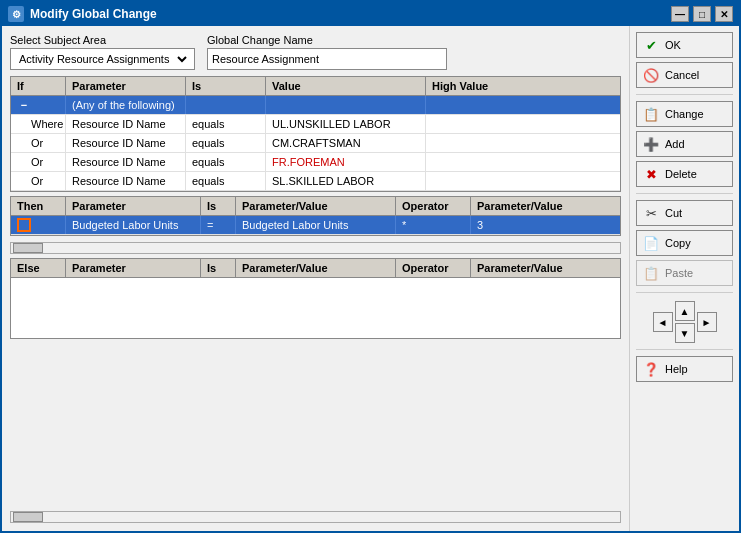  What do you see at coordinates (316, 124) in the screenshot?
I see `table-row: Where Resource ID Name equals UL.UNSKILL…` at bounding box center [316, 124].